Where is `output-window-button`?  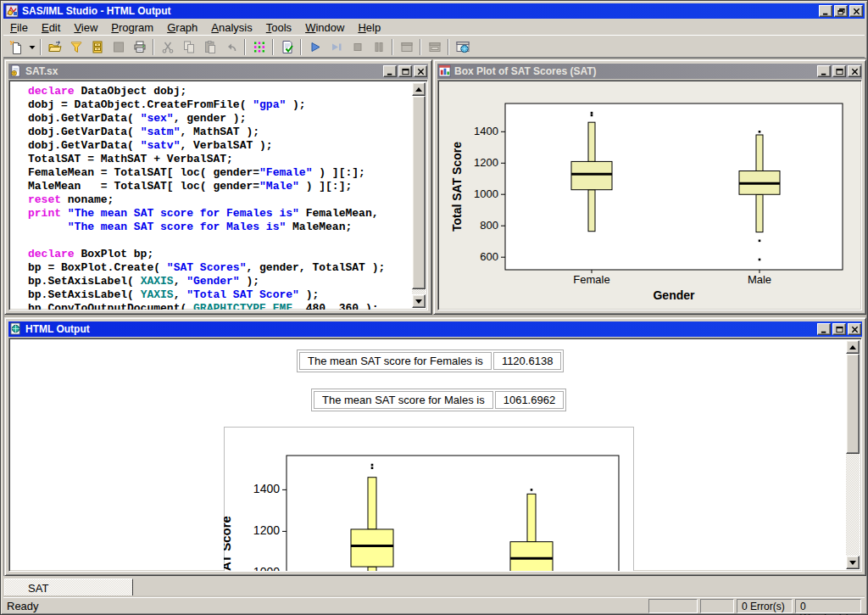
output-window-button is located at coordinates (434, 48).